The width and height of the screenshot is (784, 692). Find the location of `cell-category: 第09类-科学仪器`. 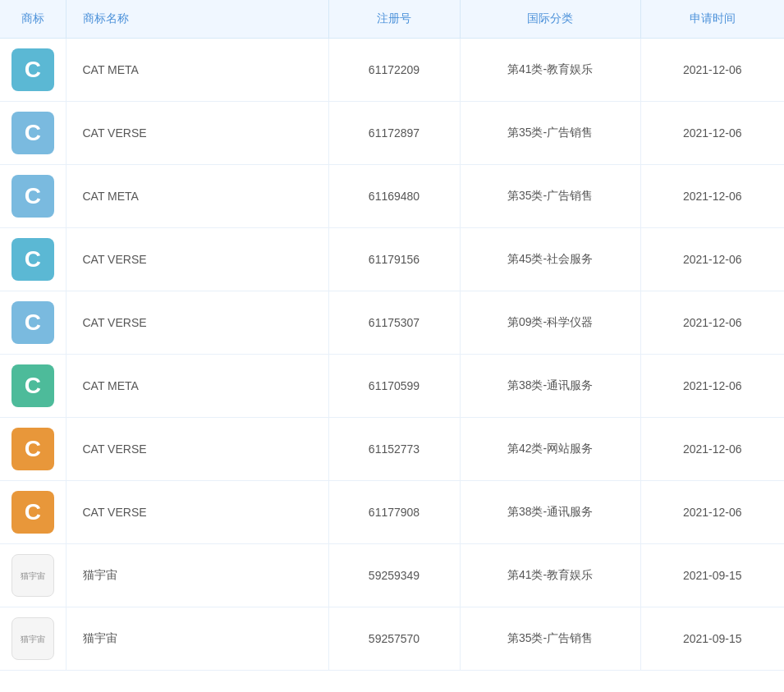

cell-category: 第09类-科学仪器 is located at coordinates (550, 323).